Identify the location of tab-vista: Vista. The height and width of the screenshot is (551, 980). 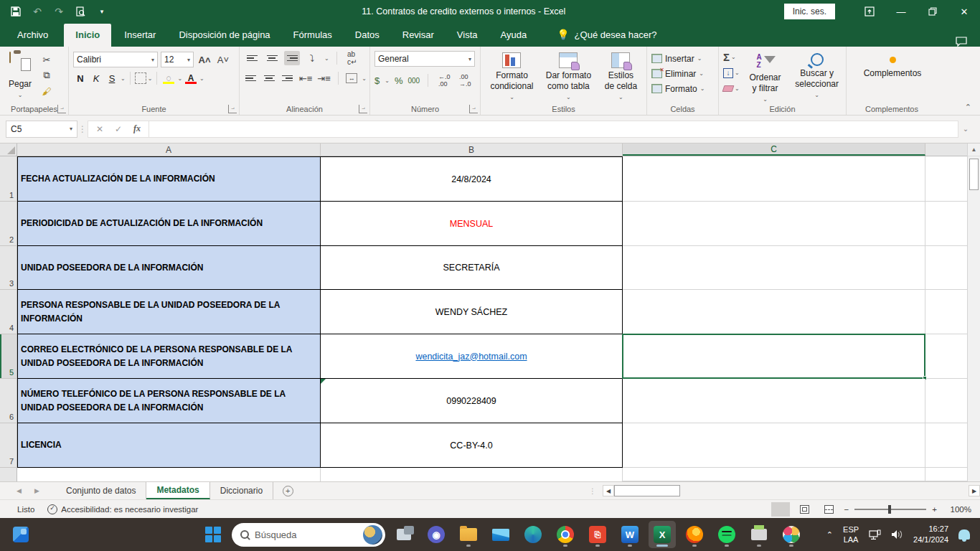
(468, 35).